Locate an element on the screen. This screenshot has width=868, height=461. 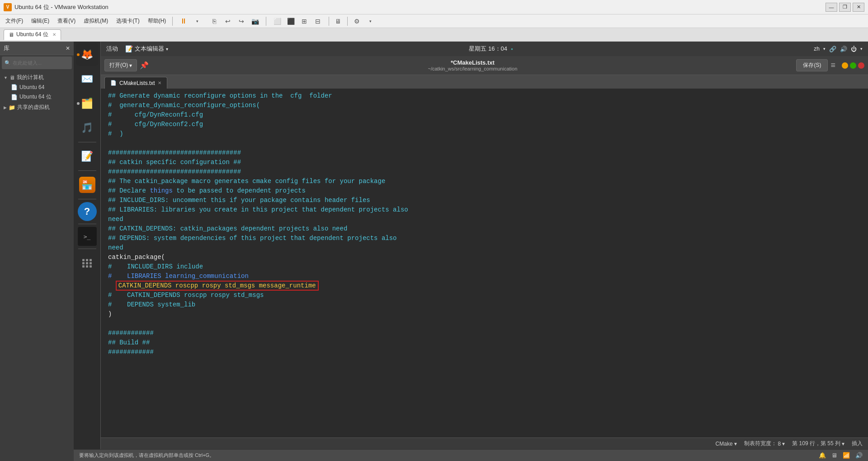
notification-text: 要将输入定向到该虚拟机，请在虚拟机内部单击或按 Ctrl+G。 is located at coordinates (146, 456).